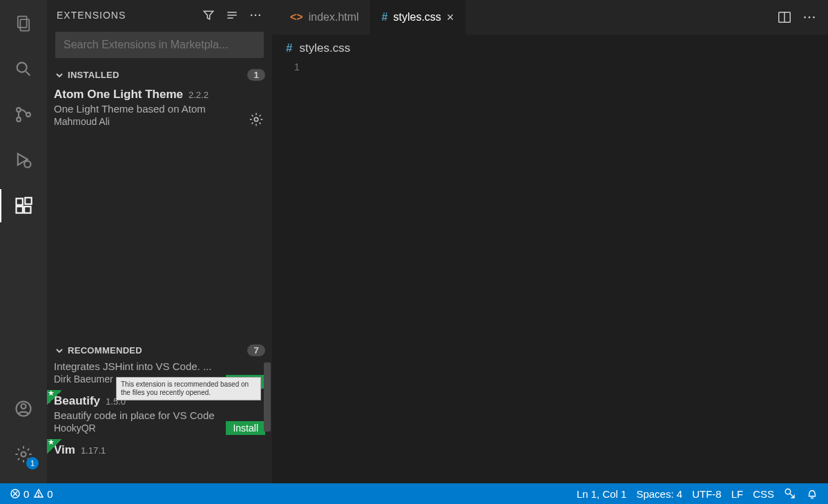 Image resolution: width=828 pixels, height=504 pixels. What do you see at coordinates (602, 494) in the screenshot?
I see `status-cursor: Ln 1, Col 1` at bounding box center [602, 494].